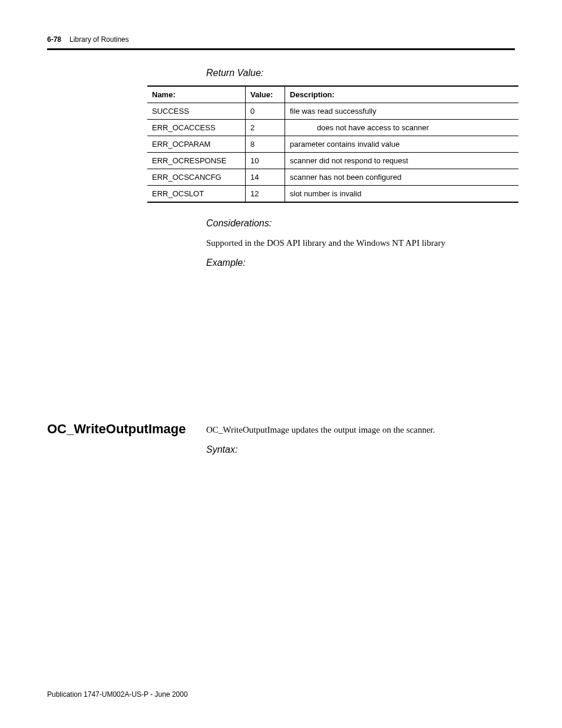 This screenshot has width=562, height=728. I want to click on cell-name: ERR_OCRESPONSE, so click(197, 161).